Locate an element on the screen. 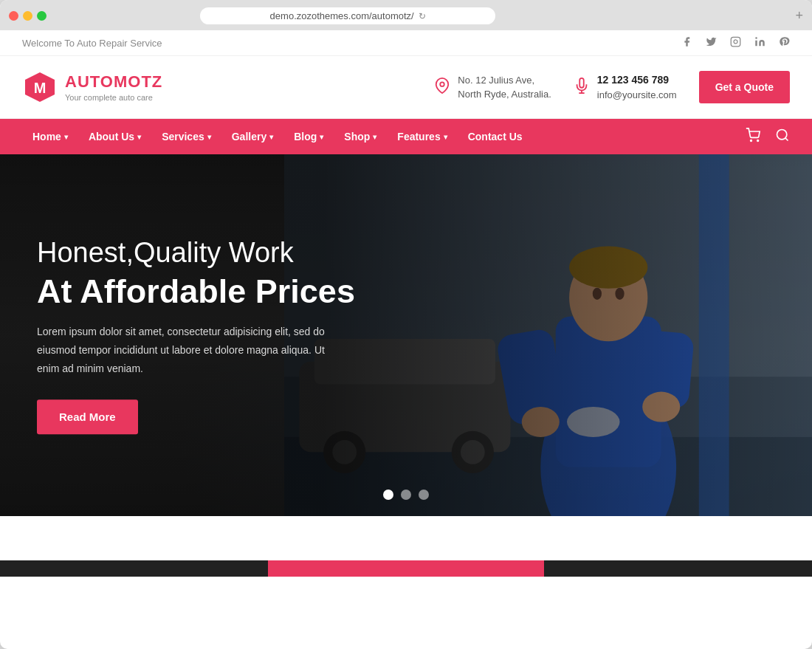  address-line2: North Ryde, Australia. is located at coordinates (504, 95).